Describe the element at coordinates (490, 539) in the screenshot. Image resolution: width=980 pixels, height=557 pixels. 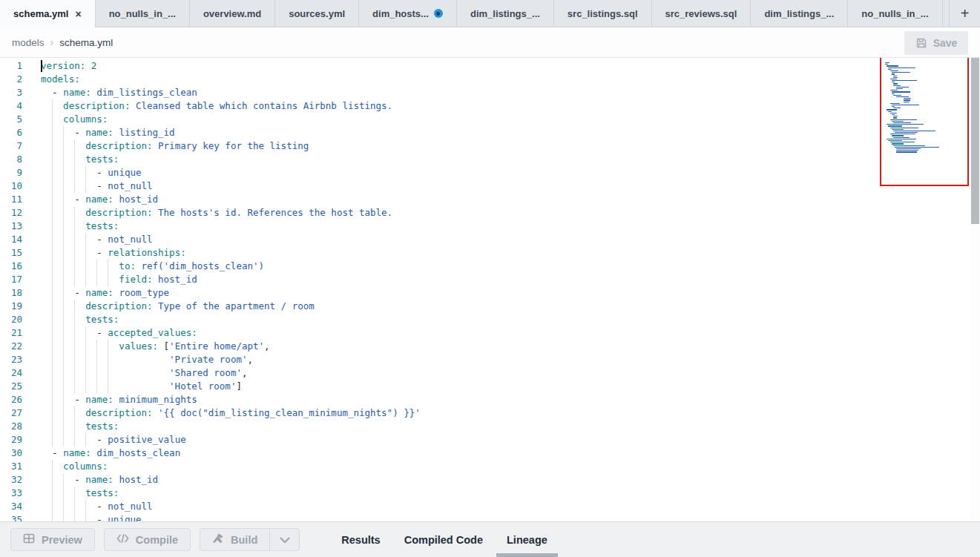
I see `bottom-action-bar: Preview Compile` at that location.